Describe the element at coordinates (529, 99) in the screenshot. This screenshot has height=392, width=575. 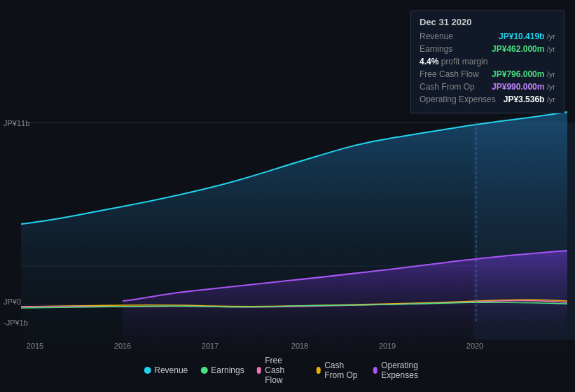
I see `tooltip-value-opex: JP¥3.536b /yr` at that location.